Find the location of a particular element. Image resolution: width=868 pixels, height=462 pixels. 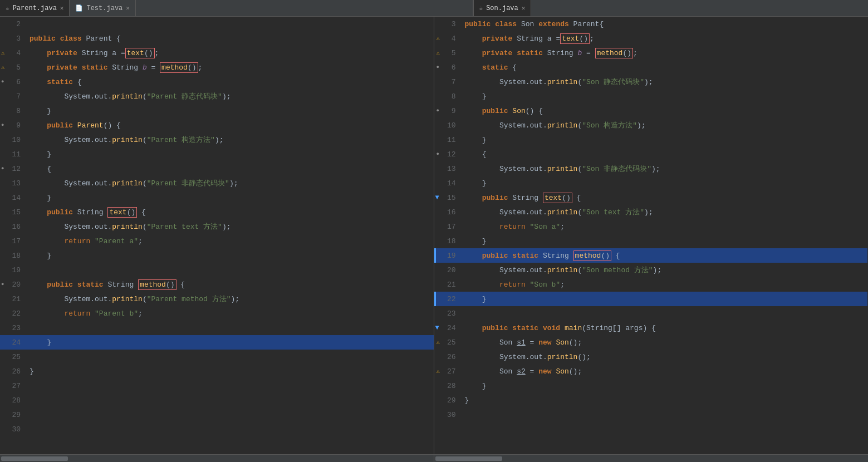

line-content-26: } is located at coordinates (229, 371).